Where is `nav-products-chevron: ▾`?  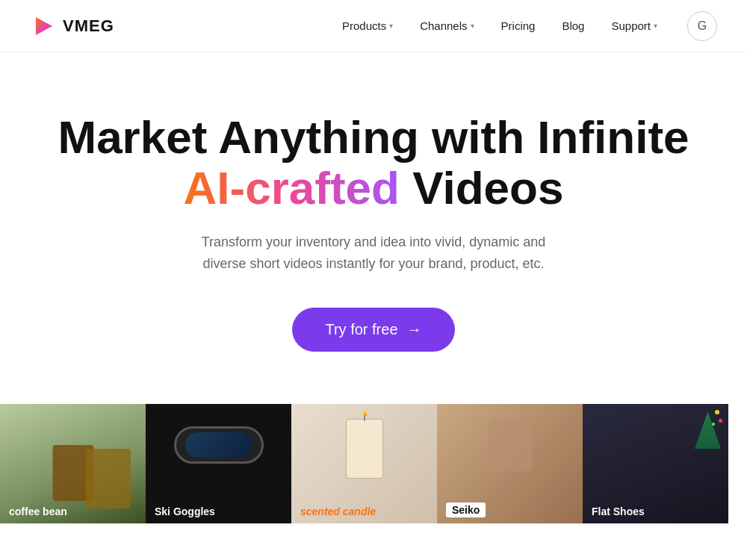
nav-products-chevron: ▾ is located at coordinates (391, 25).